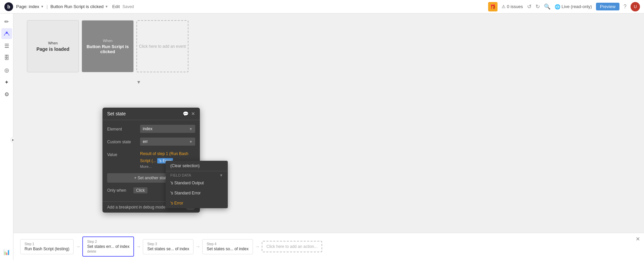  Describe the element at coordinates (512, 7) in the screenshot. I see `issues-indicator: ⚠ 0 issues` at that location.